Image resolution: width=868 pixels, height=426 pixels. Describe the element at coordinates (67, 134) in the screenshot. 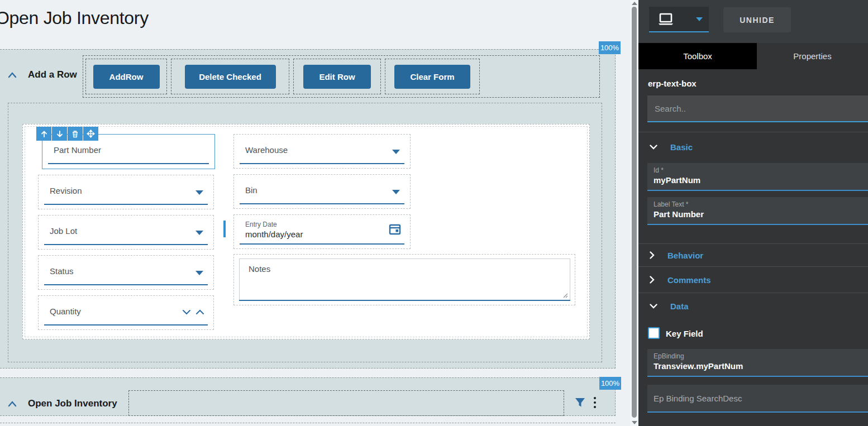

I see `component-toolbar` at that location.